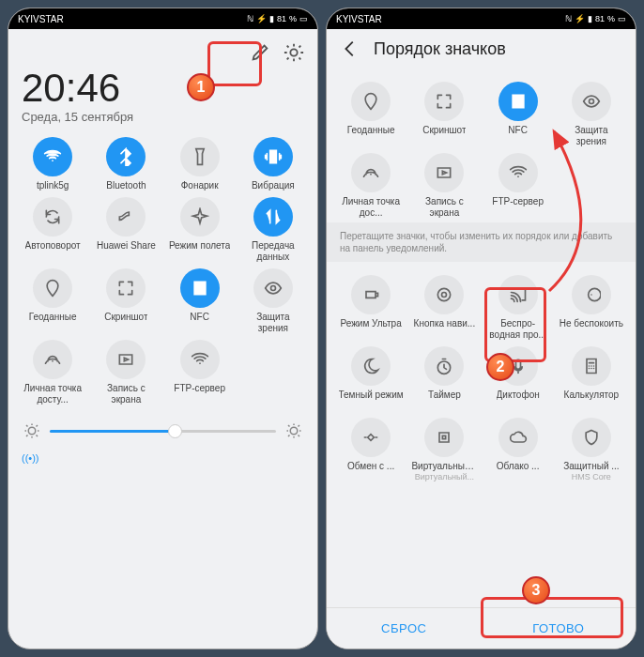 This screenshot has height=657, width=644. What do you see at coordinates (53, 394) in the screenshot?
I see `tile-label: Личная точка досту...` at bounding box center [53, 394].